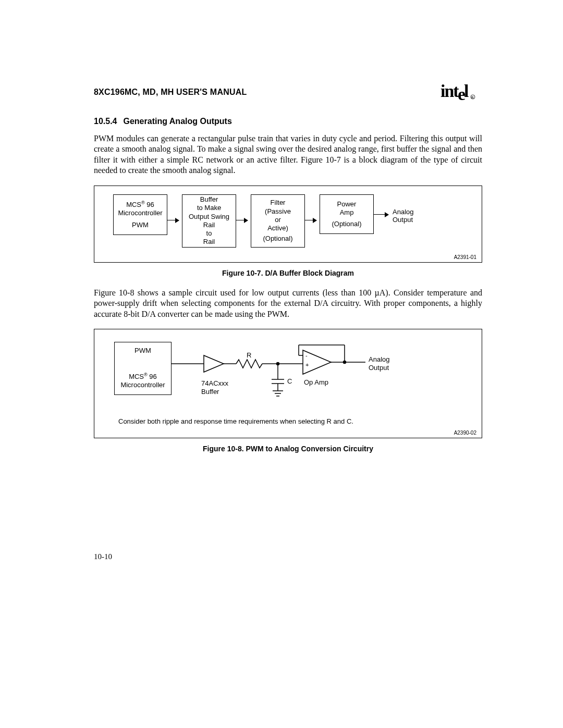  I want to click on circuit-diagram-icon, so click(287, 374).